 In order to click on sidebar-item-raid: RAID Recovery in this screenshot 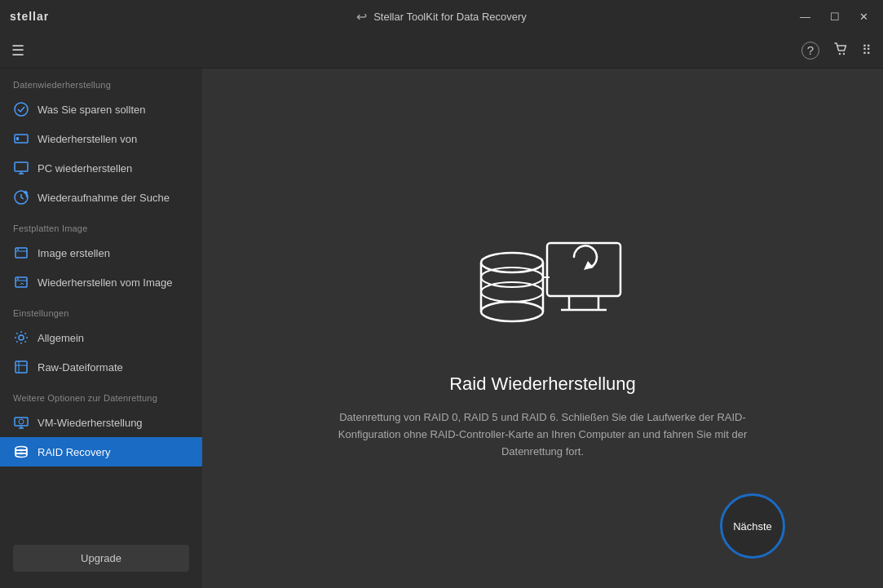, I will do `click(101, 452)`.